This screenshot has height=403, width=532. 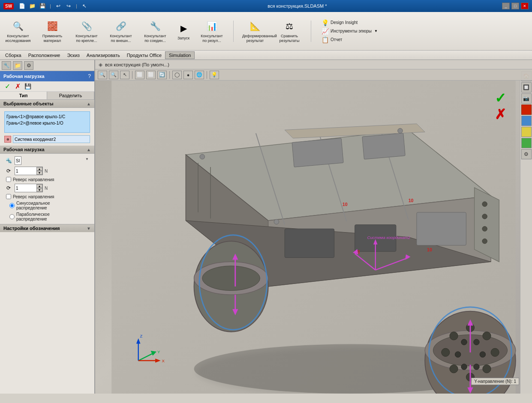 I want to click on open-btn: 📁, so click(x=32, y=6).